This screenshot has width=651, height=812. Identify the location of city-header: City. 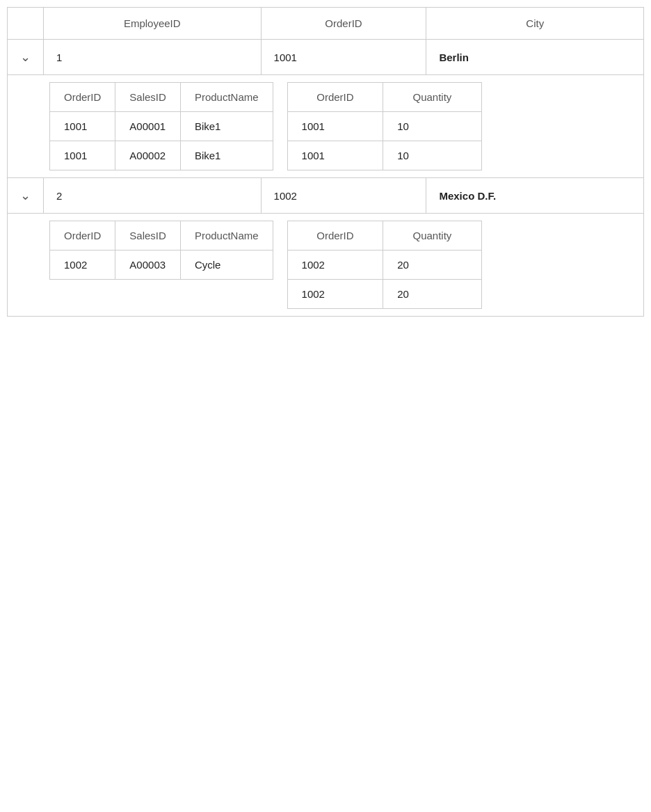
(536, 24).